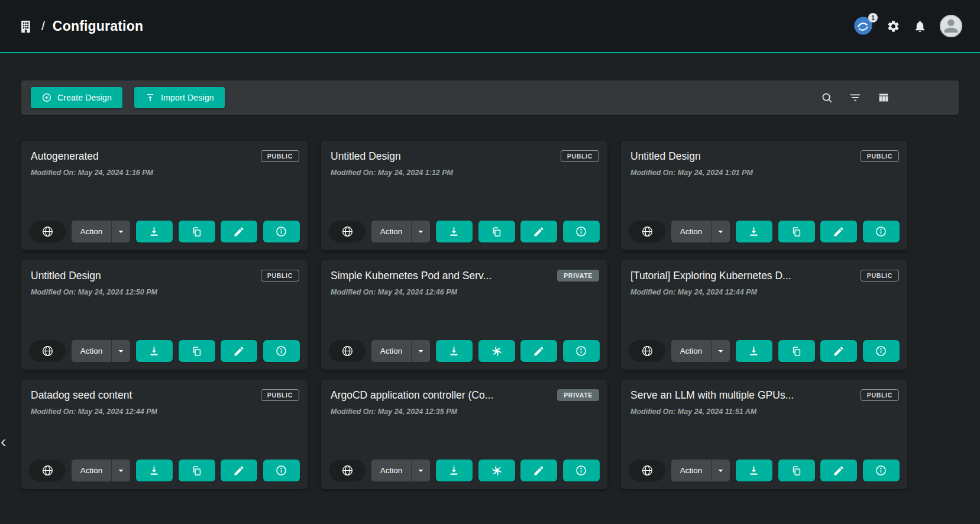  I want to click on card-title: Simple Kubernetes Pod and Serv..., so click(440, 276).